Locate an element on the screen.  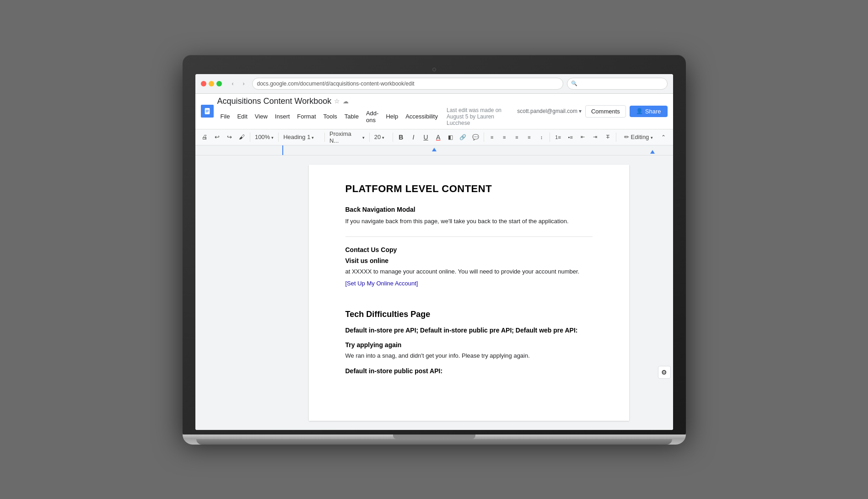
style-select: Heading 1 is located at coordinates (302, 137).